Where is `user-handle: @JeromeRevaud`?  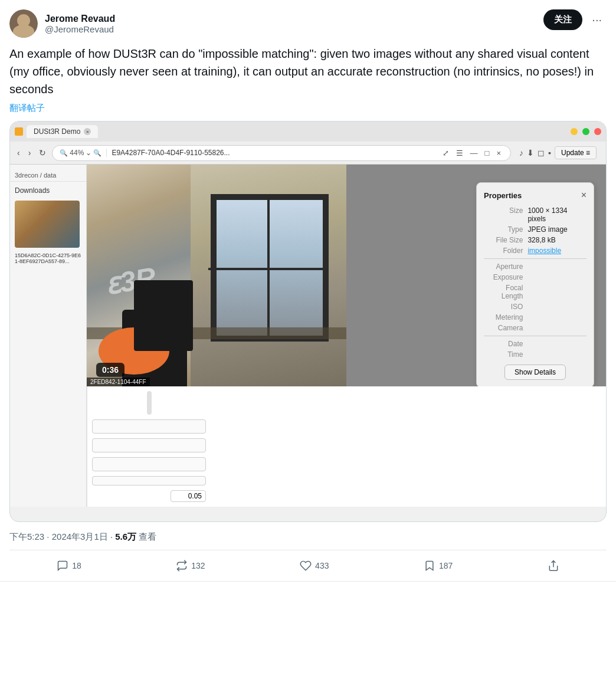
user-handle: @JeromeRevaud is located at coordinates (80, 29).